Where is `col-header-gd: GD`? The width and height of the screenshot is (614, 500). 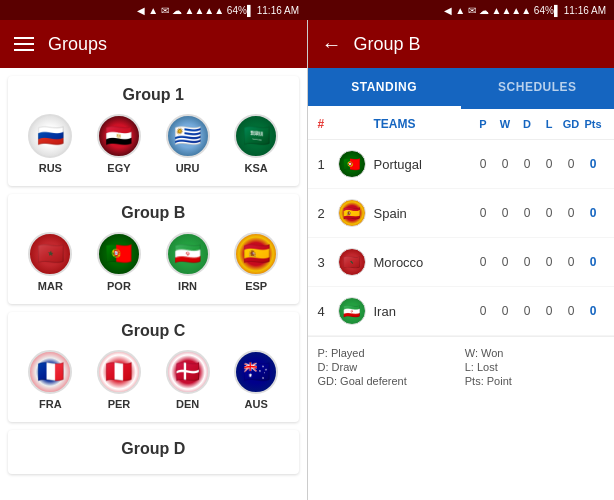
col-header-gd: GD is located at coordinates (571, 124).